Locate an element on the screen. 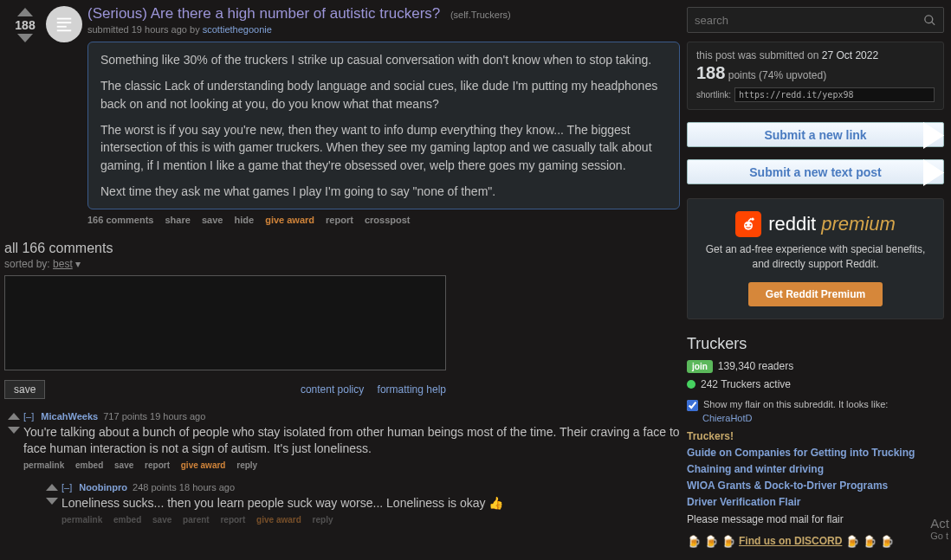 This screenshot has height=560, width=951. post-score: 188 is located at coordinates (24, 25).